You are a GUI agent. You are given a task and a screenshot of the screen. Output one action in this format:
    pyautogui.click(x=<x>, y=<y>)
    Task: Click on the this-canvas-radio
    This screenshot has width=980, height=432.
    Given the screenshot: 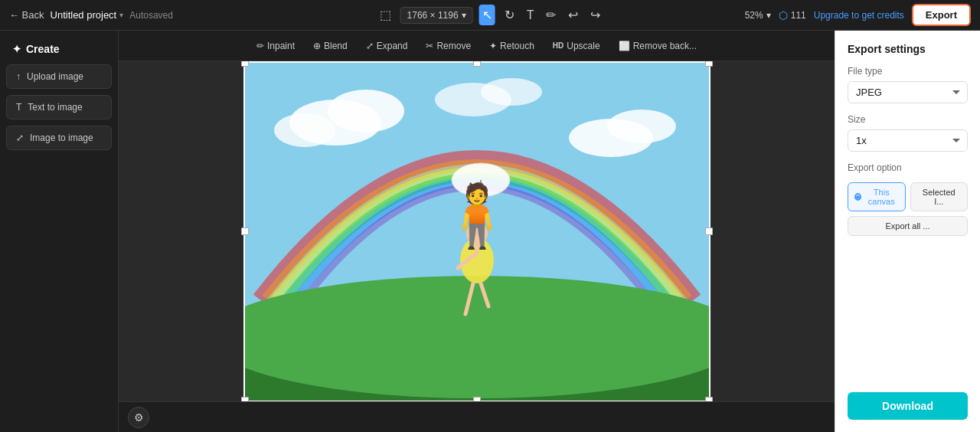 What is the action you would take?
    pyautogui.click(x=858, y=197)
    